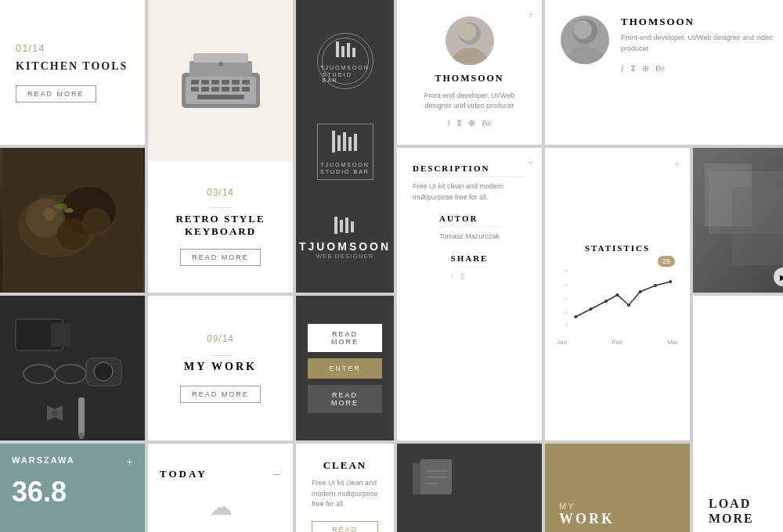 The width and height of the screenshot is (783, 532). I want to click on share-social-icons: f 𝕿, so click(470, 277).